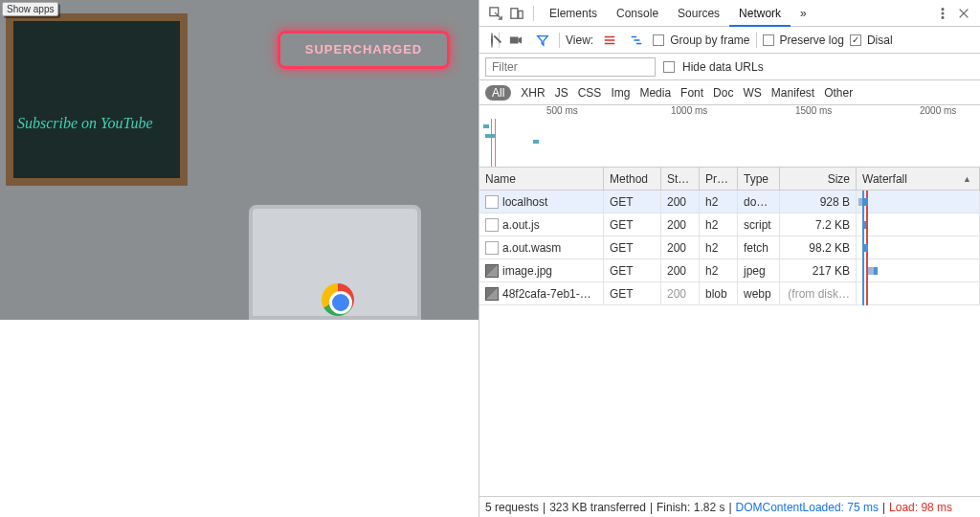 The height and width of the screenshot is (517, 980). What do you see at coordinates (838, 93) in the screenshot?
I see `type-other: Other` at bounding box center [838, 93].